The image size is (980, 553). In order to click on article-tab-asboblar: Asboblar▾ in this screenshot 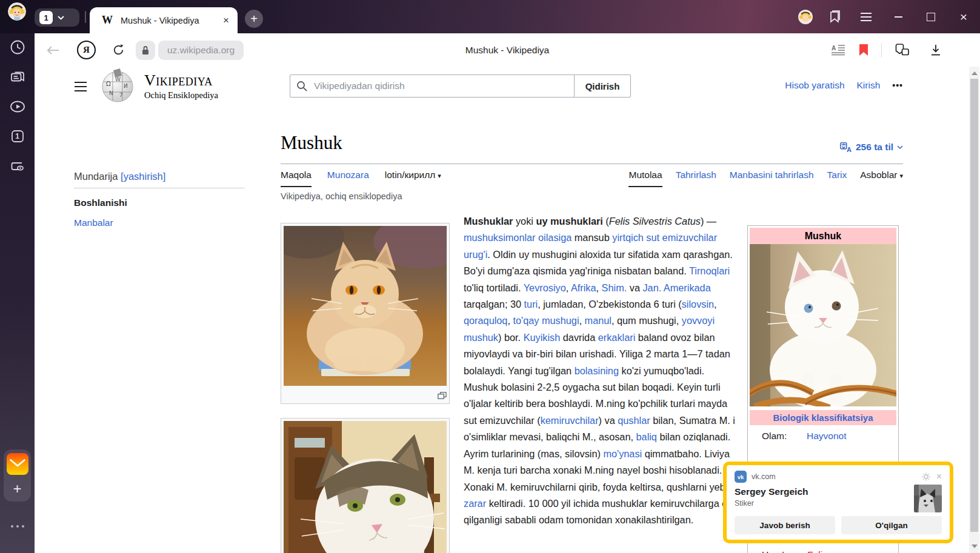, I will do `click(881, 178)`.